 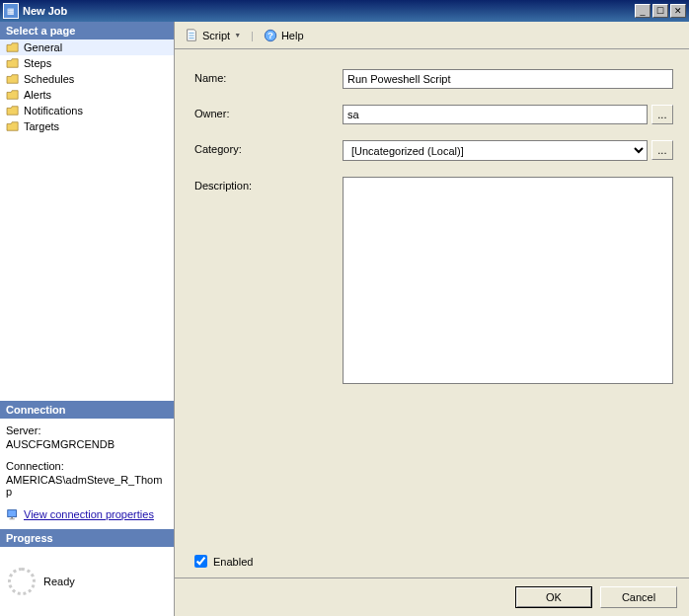 I want to click on sidebar-item-label: Schedules, so click(x=49, y=79).